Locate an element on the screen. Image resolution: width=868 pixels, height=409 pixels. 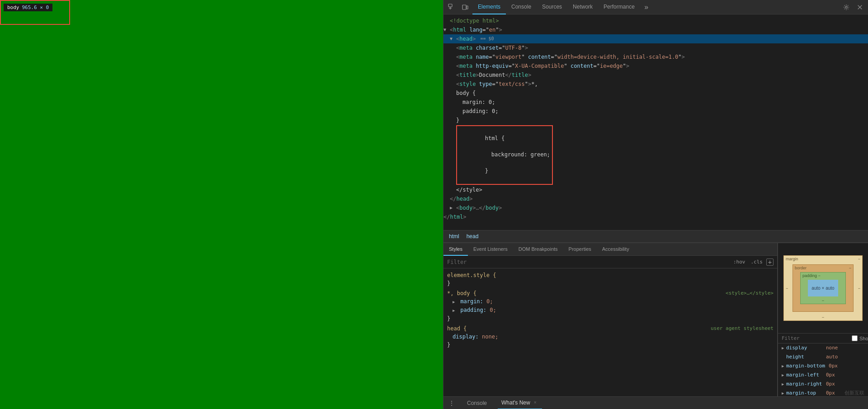
devtools-tab-bar: Elements Console Sources Network Perform… is located at coordinates (656, 7).